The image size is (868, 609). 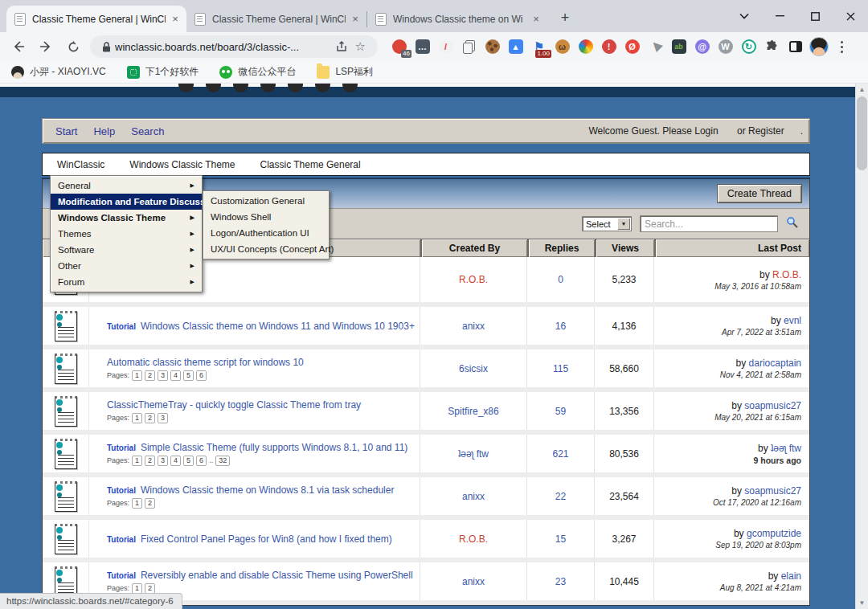 What do you see at coordinates (678, 47) in the screenshot?
I see `abcd-icon: ab` at bounding box center [678, 47].